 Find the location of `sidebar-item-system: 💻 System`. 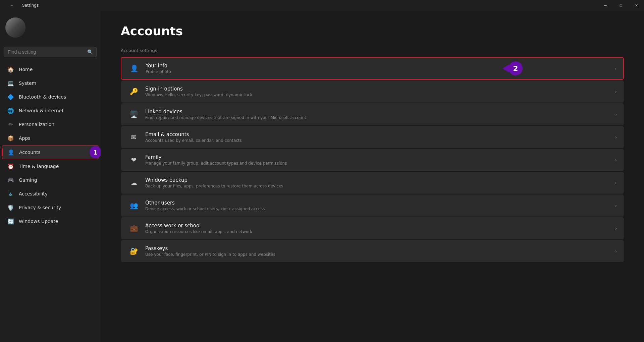

sidebar-item-system: 💻 System is located at coordinates (50, 83).